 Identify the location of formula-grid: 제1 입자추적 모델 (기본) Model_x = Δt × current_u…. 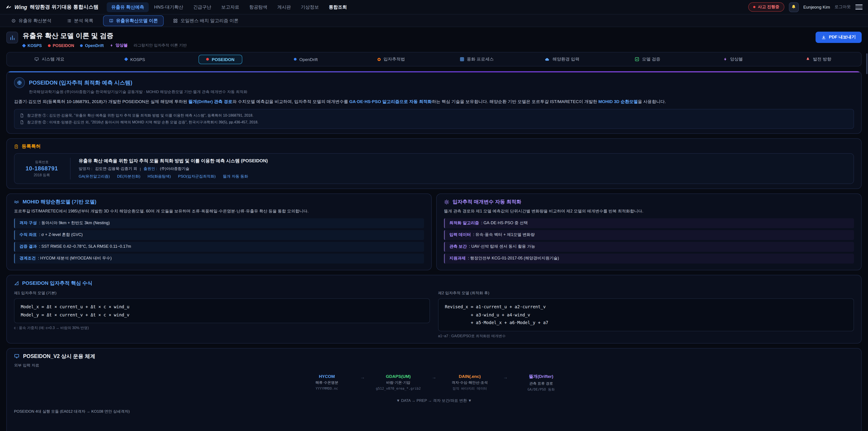
(434, 315).